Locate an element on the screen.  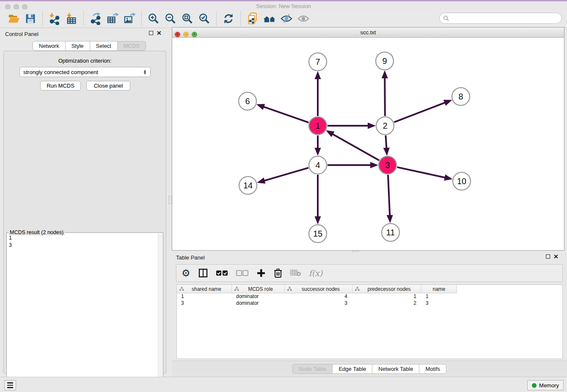
column-header-predecessor-nodes: predecessor nodes is located at coordinates (387, 289).